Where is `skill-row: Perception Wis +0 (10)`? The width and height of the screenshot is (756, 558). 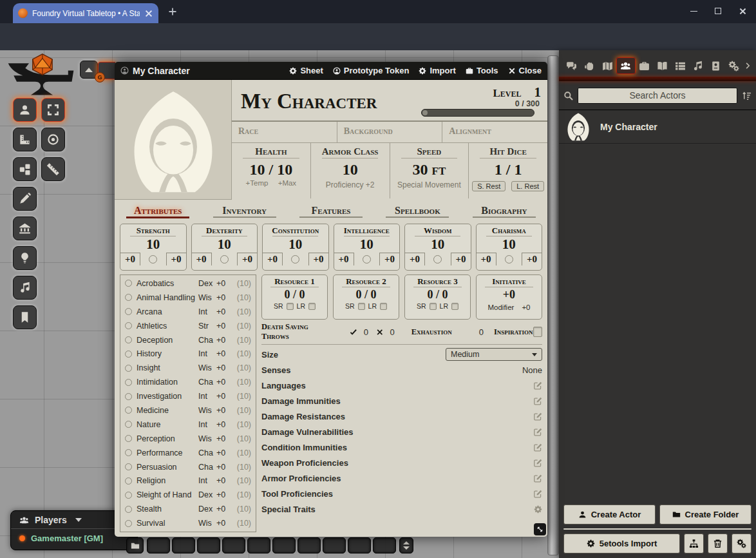
skill-row: Perception Wis +0 (10) is located at coordinates (188, 439).